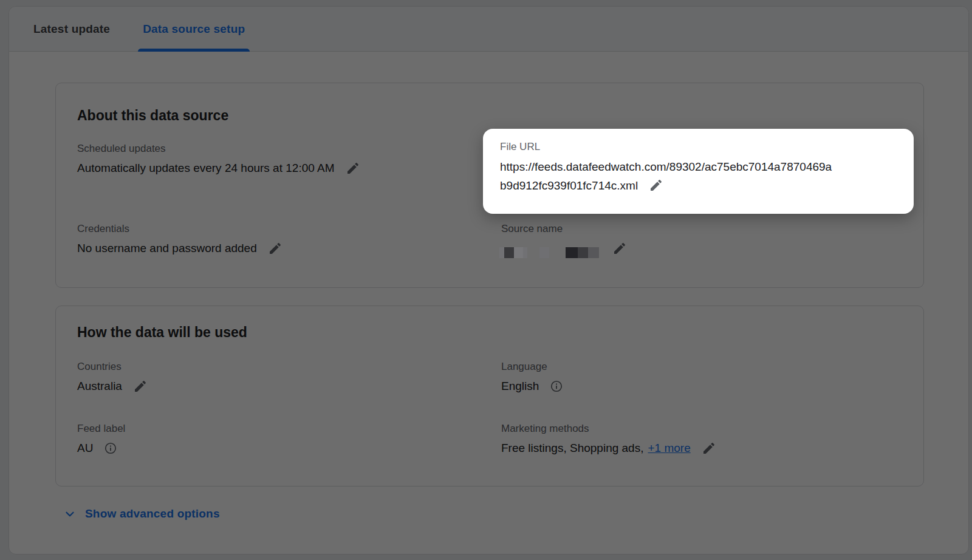  What do you see at coordinates (700, 147) in the screenshot?
I see `file-url-label: File URL` at bounding box center [700, 147].